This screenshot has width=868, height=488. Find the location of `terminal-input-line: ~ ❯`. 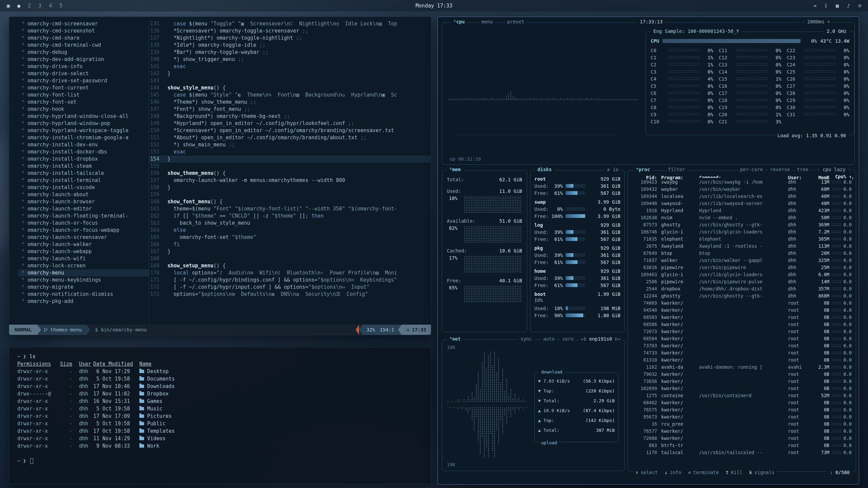

terminal-input-line: ~ ❯ is located at coordinates (220, 461).